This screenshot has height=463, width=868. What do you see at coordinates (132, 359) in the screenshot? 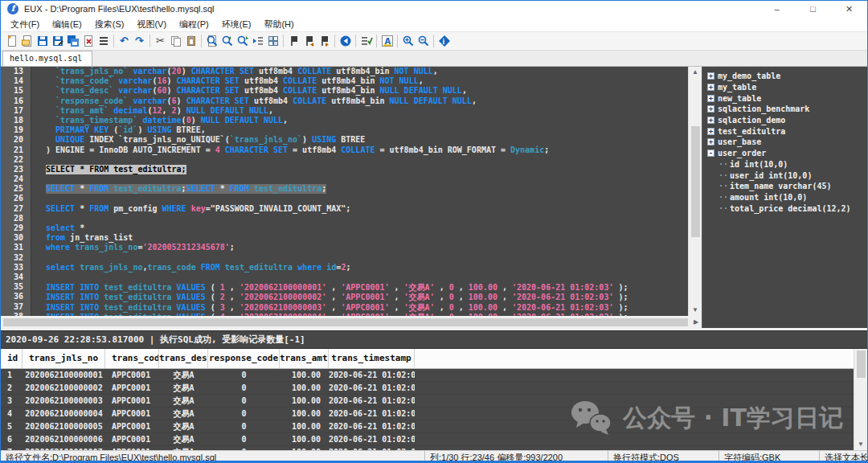
I see `column-header-trans_code: trans_code` at bounding box center [132, 359].